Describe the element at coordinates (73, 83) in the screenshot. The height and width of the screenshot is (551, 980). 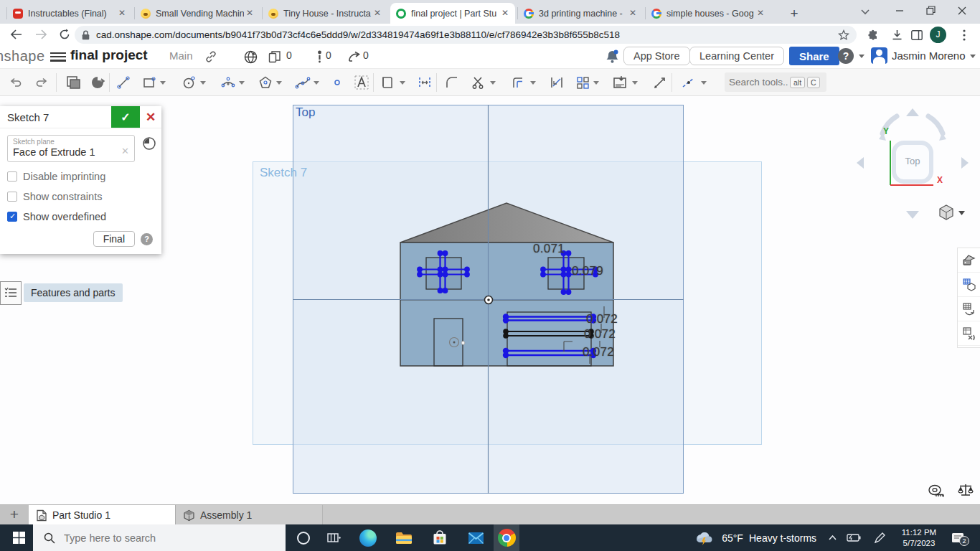
I see `copy-faces-icon` at that location.